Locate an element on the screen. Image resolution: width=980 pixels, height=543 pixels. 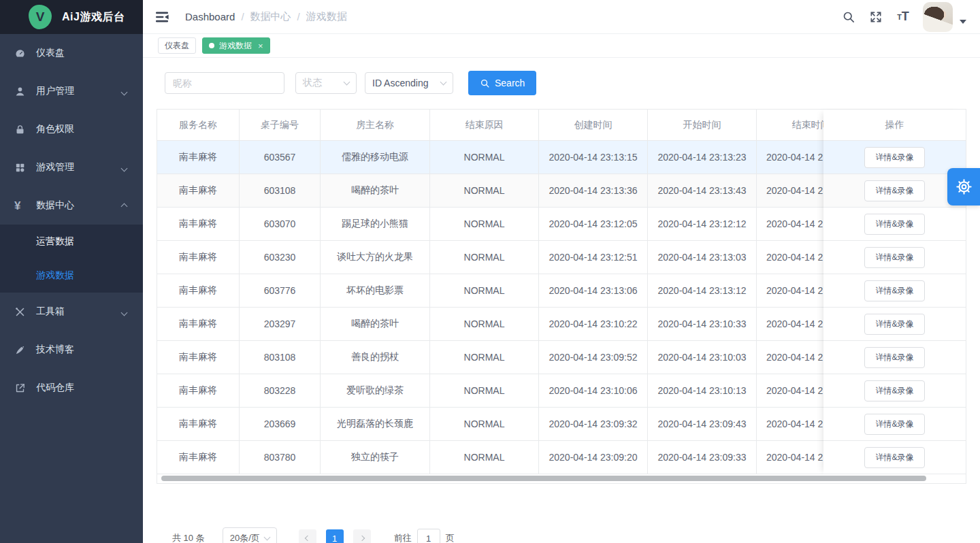
table-row: 南丰麻将203669光明磊落的长颈鹿NORMAL2020-04-14 23:09… is located at coordinates (512, 425).